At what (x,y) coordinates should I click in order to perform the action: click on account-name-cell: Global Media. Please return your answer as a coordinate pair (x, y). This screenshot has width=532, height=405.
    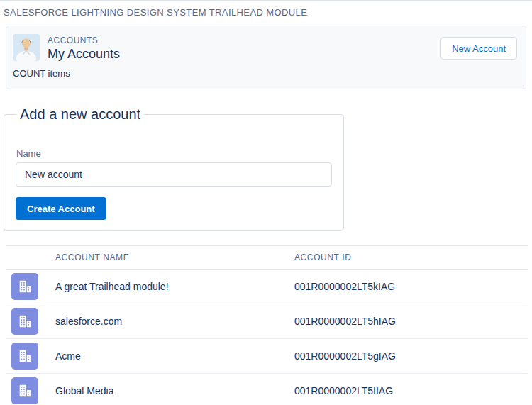
    Looking at the image, I should click on (169, 389).